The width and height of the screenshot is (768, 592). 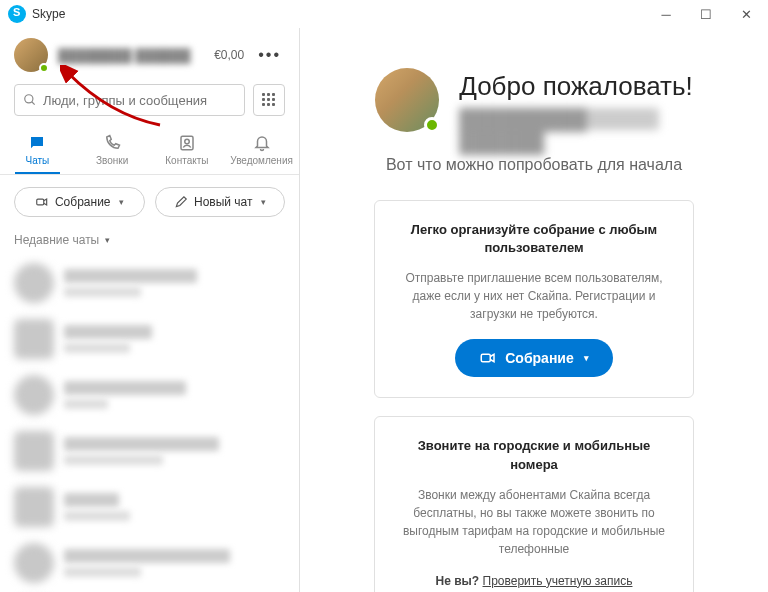 I want to click on close-button: ✕, so click(x=746, y=14).